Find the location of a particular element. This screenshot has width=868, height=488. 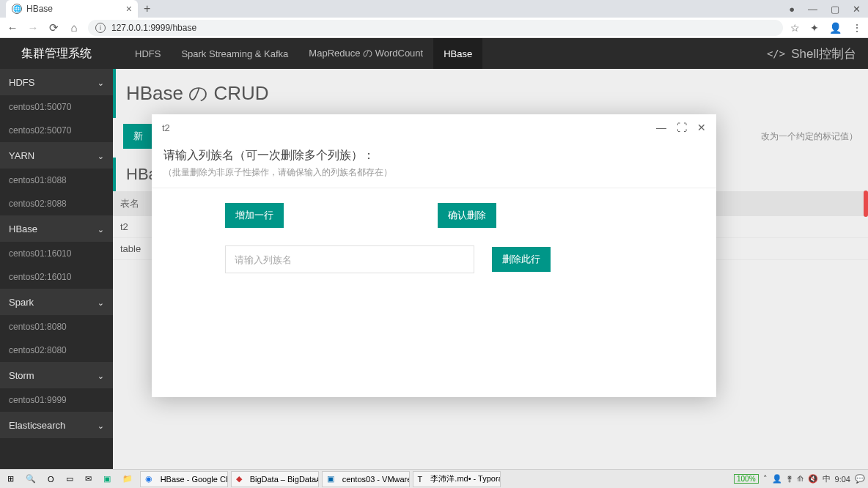

windows-taskbar: ⊞ 🔍 O ▭ ✉ ▣ 📁 ◉ HBase - Google Chr… ◆ Bi… is located at coordinates (434, 478).